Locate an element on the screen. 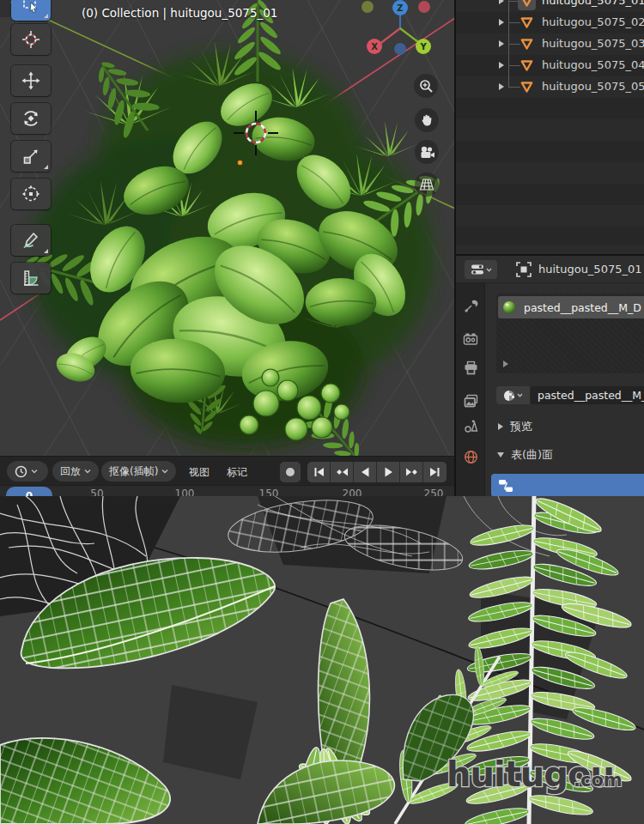  record-icon is located at coordinates (290, 472).